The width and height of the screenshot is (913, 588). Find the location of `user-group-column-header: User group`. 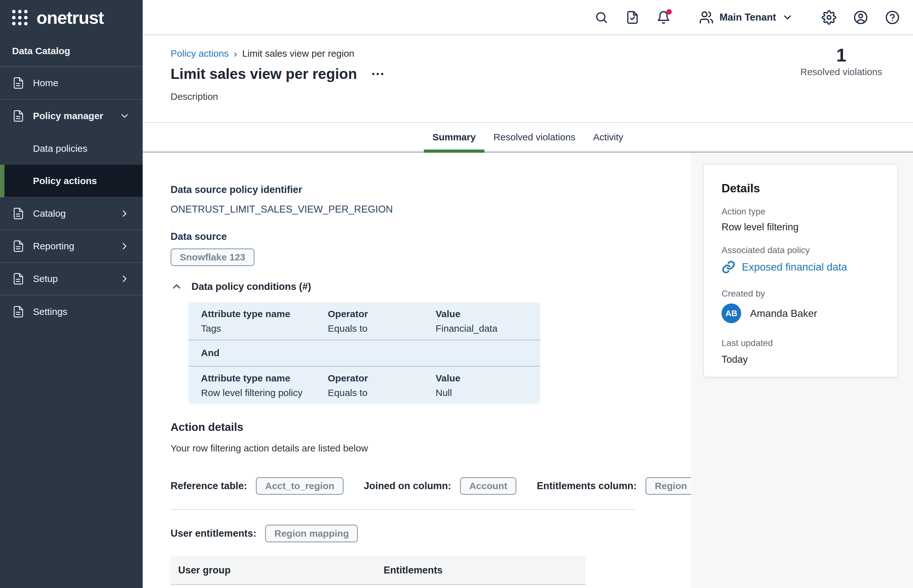

user-group-column-header: User group is located at coordinates (281, 570).